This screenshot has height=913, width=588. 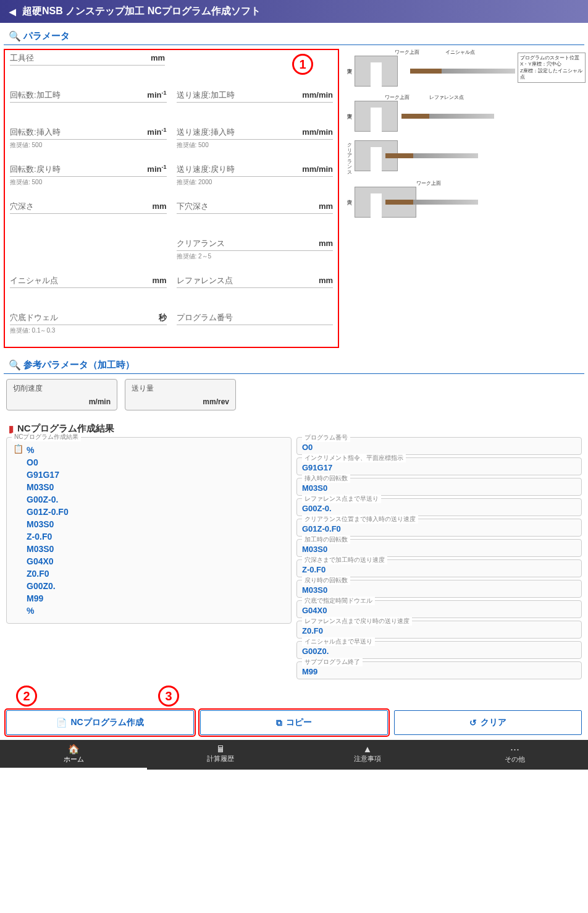 What do you see at coordinates (473, 723) in the screenshot?
I see `undo-icon: ↺` at bounding box center [473, 723].